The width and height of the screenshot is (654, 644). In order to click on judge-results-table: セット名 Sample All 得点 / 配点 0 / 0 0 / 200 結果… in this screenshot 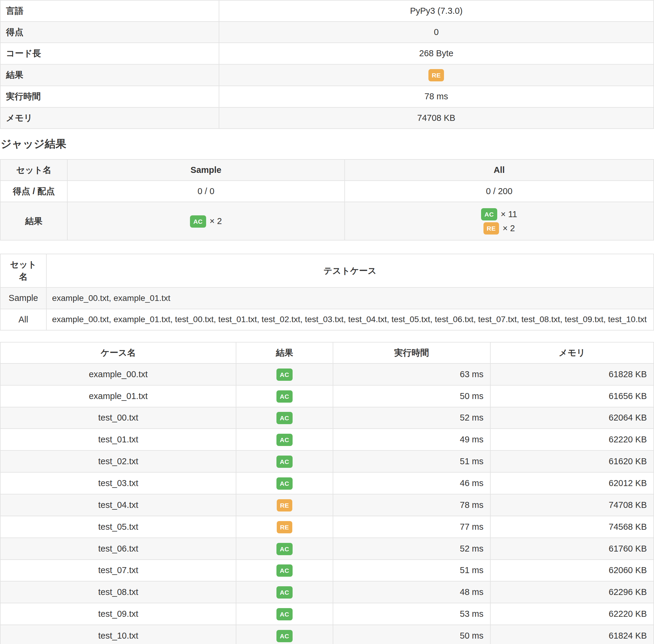, I will do `click(327, 200)`.